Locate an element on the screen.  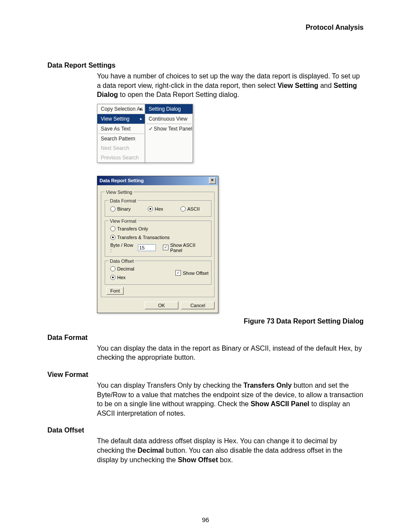
label: Show Offset is located at coordinates (196, 273).